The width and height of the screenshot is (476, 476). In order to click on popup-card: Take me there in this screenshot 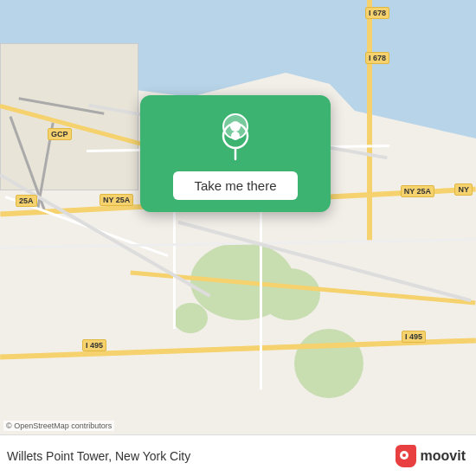, I will do `click(235, 154)`.